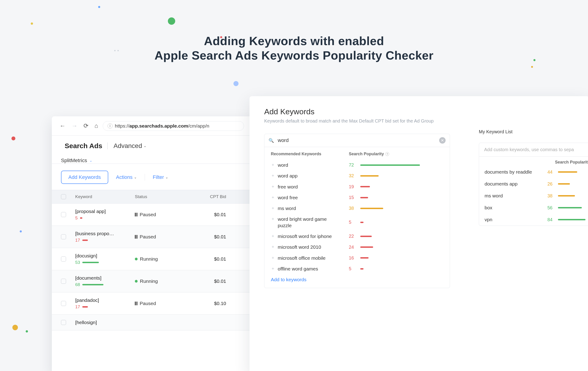 The width and height of the screenshot is (588, 371). Describe the element at coordinates (298, 269) in the screenshot. I see `recommended-keyword: offline word games` at that location.